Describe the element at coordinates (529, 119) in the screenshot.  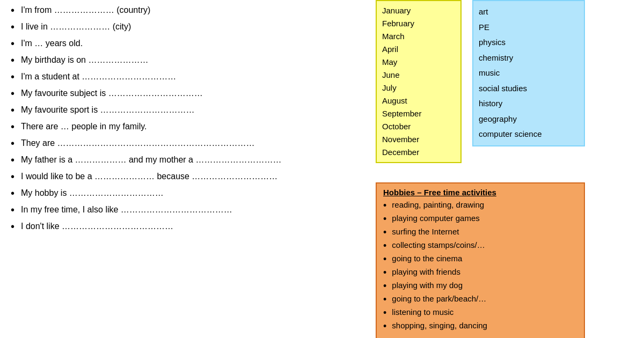
I see `subject-item: geography` at that location.